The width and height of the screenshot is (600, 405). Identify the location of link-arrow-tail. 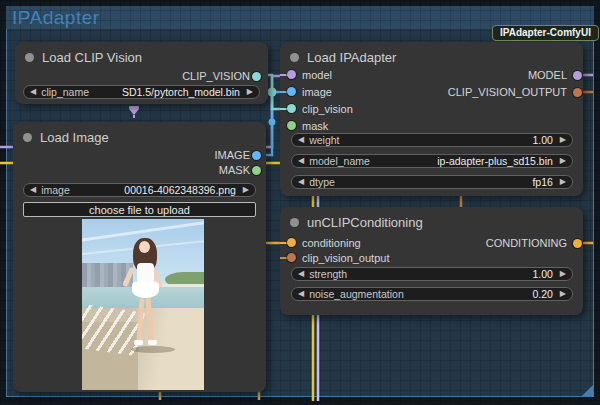
(134, 116).